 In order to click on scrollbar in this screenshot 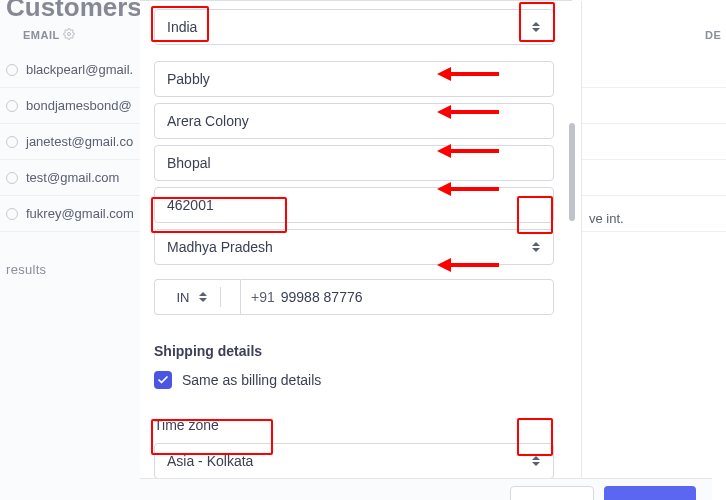, I will do `click(572, 172)`.